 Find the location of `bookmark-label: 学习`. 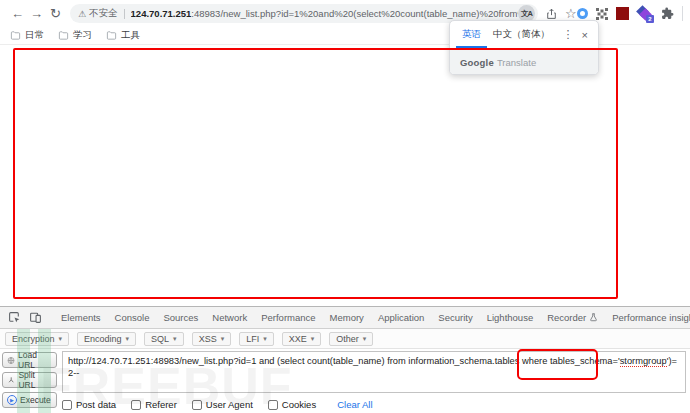

bookmark-label: 学习 is located at coordinates (82, 36).